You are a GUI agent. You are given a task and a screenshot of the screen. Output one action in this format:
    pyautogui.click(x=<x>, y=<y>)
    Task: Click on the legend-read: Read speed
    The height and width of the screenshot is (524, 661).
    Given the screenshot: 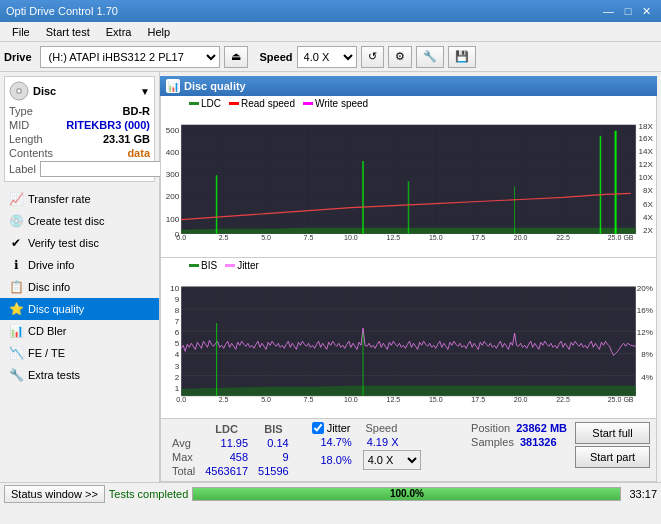 What is the action you would take?
    pyautogui.click(x=262, y=104)
    